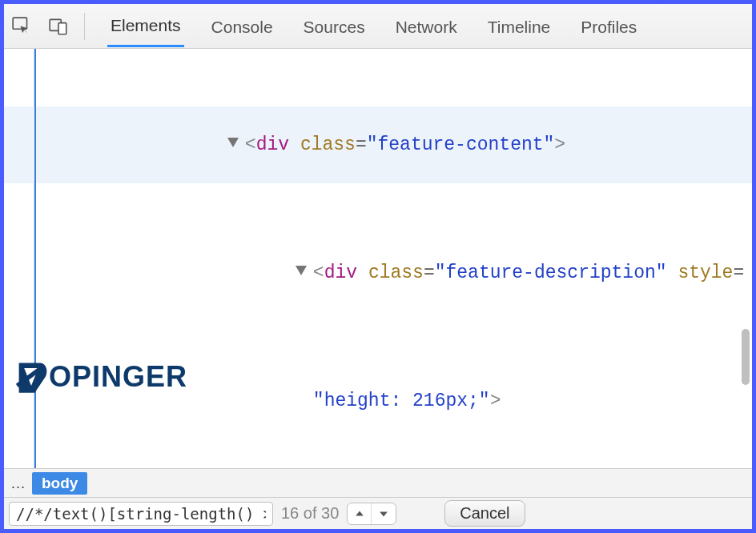  What do you see at coordinates (372, 514) in the screenshot?
I see `search-stepper` at bounding box center [372, 514].